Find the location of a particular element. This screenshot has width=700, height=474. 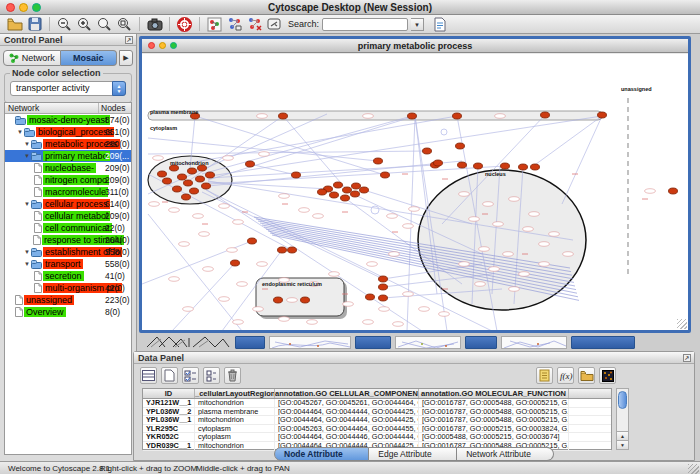

tree-row: macromolecule311(0) is located at coordinates (68, 192).